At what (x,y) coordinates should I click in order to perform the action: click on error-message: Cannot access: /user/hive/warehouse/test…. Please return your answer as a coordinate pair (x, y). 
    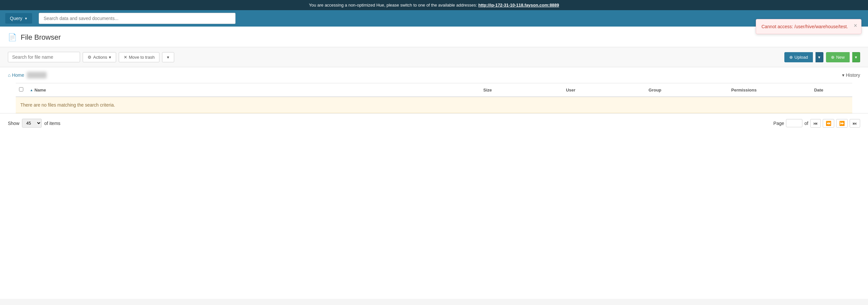
    Looking at the image, I should click on (805, 27).